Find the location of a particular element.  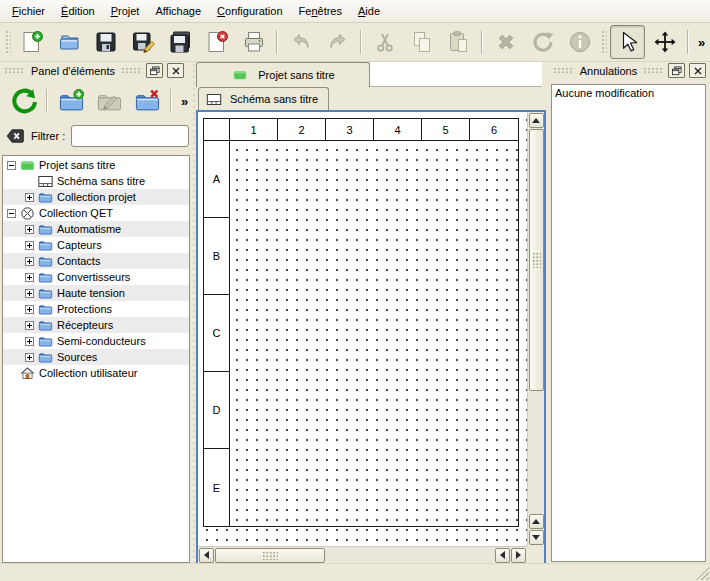

new-document-button is located at coordinates (32, 42).